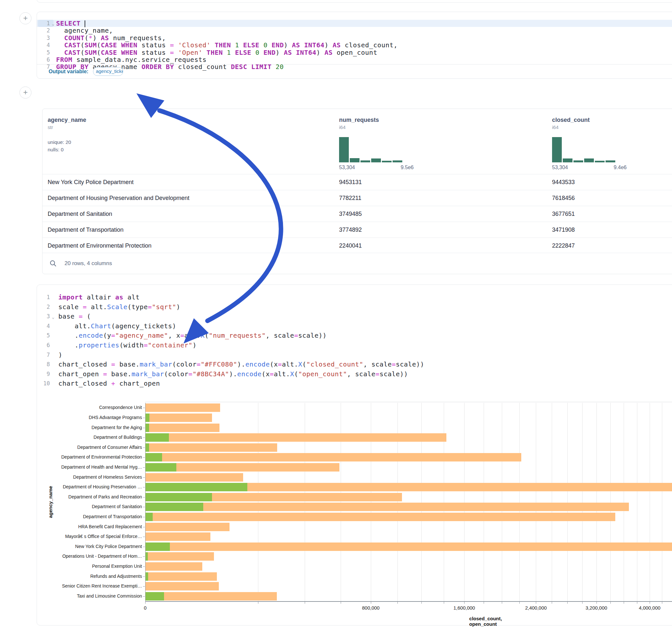  What do you see at coordinates (354, 345) in the screenshot?
I see `code-line: 6 .properties(width="container")` at bounding box center [354, 345].